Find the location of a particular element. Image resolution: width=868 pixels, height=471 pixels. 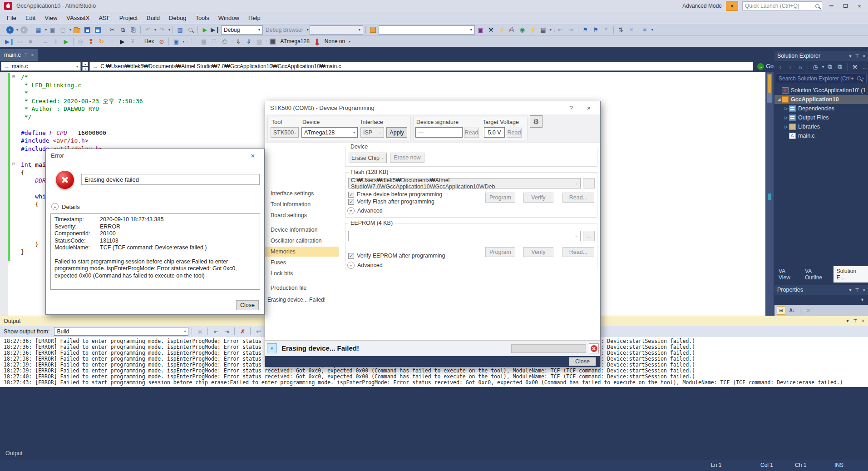

tree-item-output-files: ▷Output Files is located at coordinates (821, 118).